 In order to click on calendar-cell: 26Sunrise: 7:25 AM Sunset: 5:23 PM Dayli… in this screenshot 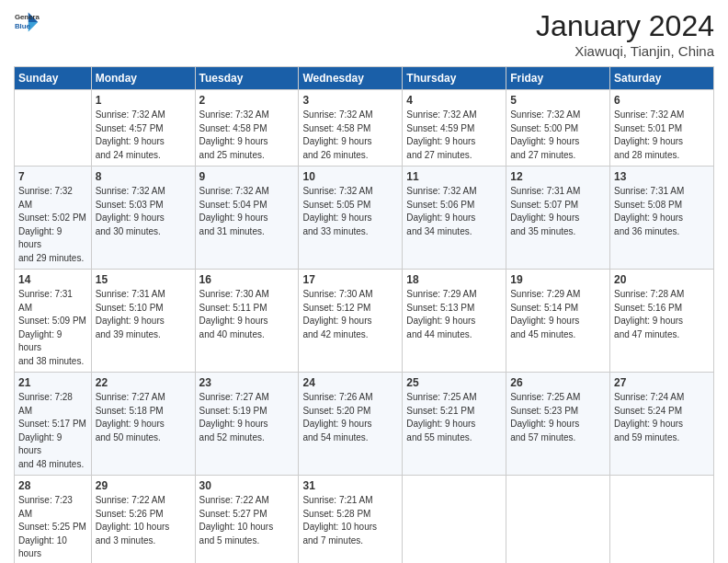, I will do `click(559, 424)`.